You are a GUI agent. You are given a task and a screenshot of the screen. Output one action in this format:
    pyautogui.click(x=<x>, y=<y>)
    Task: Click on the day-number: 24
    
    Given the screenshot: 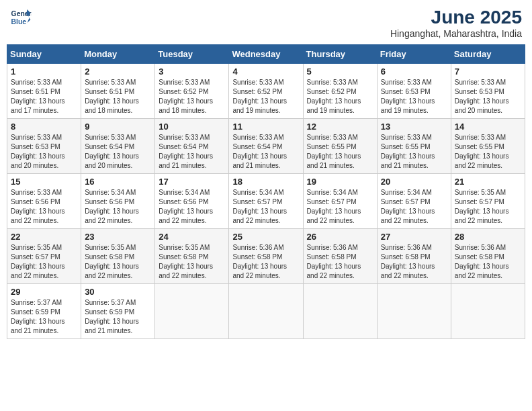 What is the action you would take?
    pyautogui.click(x=192, y=236)
    